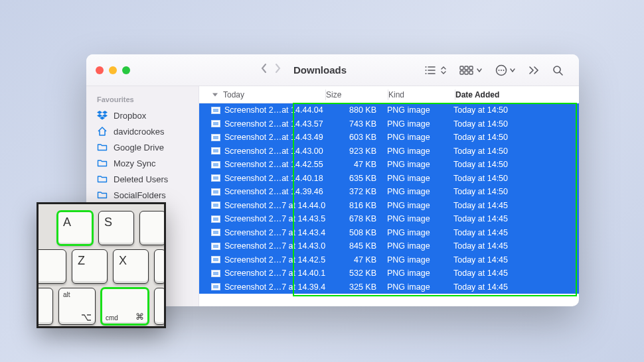 Image resolution: width=644 pixels, height=362 pixels. What do you see at coordinates (45, 306) in the screenshot?
I see `key-partial-bottom-left` at bounding box center [45, 306].